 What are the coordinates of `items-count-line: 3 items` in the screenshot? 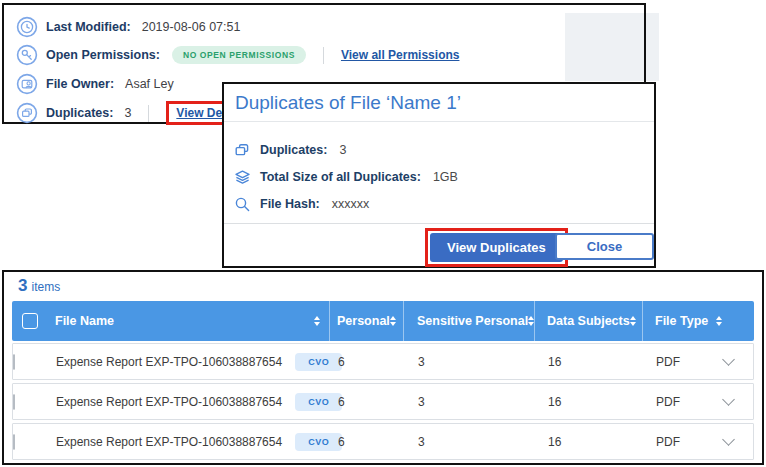 It's located at (39, 286).